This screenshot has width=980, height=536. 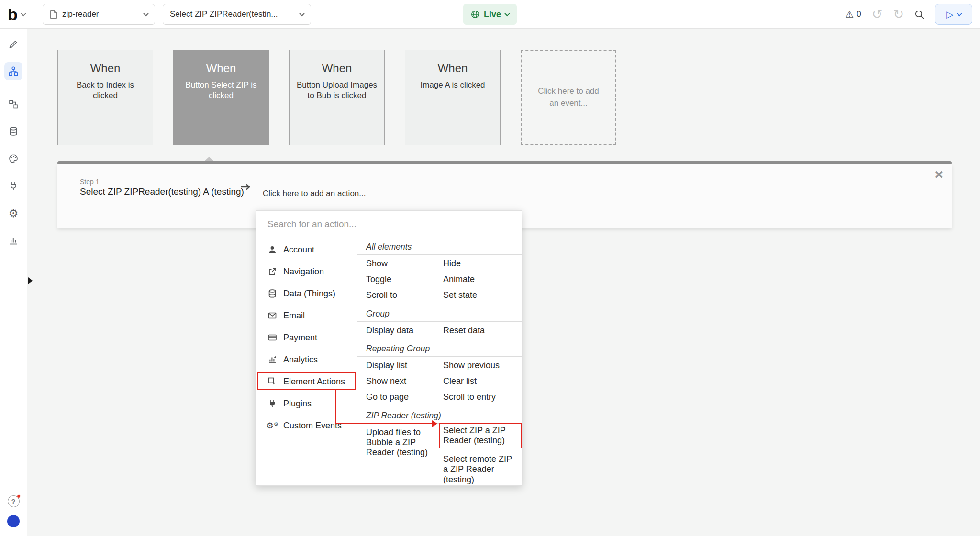 I want to click on category-account: Account, so click(x=306, y=250).